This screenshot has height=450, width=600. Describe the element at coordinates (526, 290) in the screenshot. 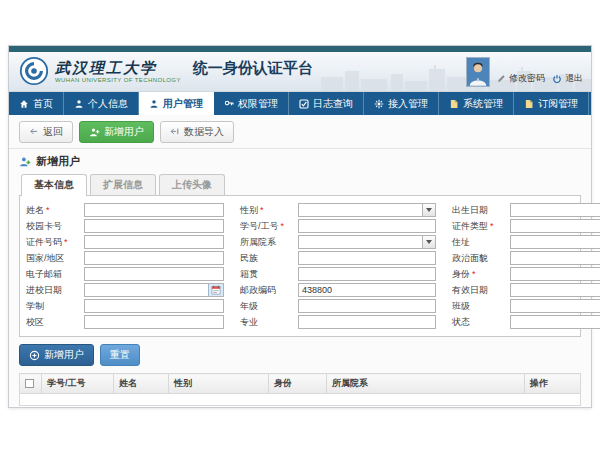

I see `form-field-valid-date: 有效日期` at that location.